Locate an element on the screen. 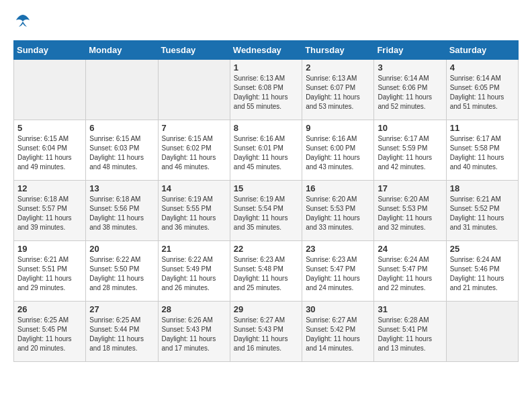 This screenshot has height=411, width=532. calendar-cell: 19Sunrise: 6:21 AM Sunset: 5:51 PM Dayli… is located at coordinates (50, 271).